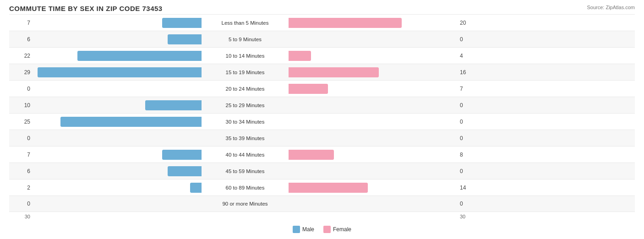 This screenshot has width=644, height=239. I want to click on row-label: 35 to 39 Minutes, so click(245, 138).